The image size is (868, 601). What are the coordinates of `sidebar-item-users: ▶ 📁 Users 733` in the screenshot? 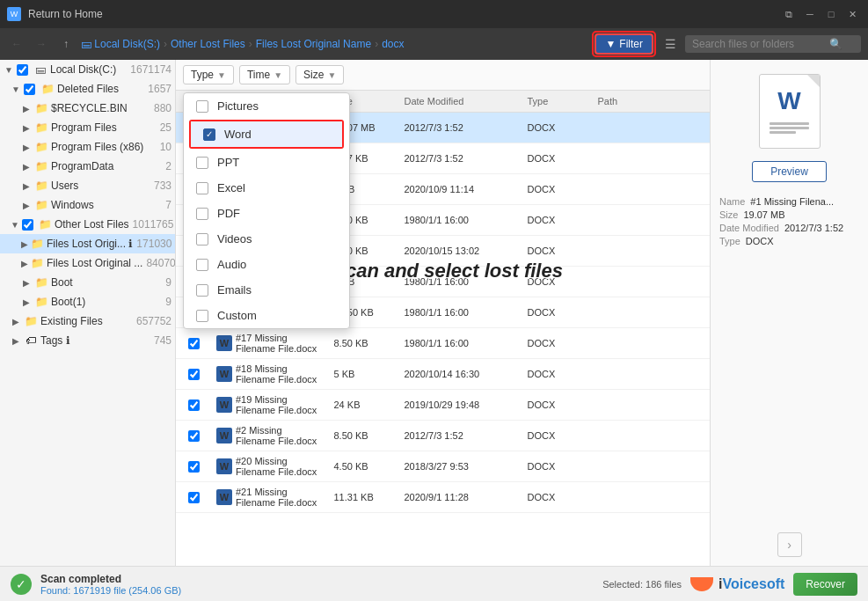 It's located at (88, 186).